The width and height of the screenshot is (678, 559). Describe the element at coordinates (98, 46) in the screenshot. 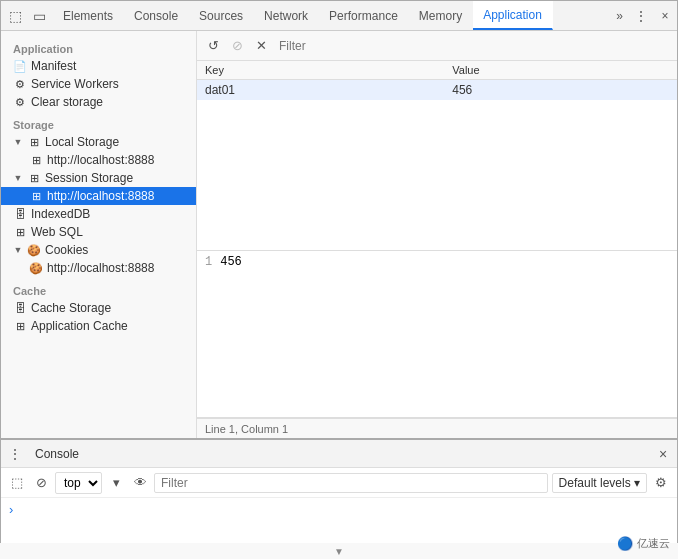

I see `section-application: Application` at that location.